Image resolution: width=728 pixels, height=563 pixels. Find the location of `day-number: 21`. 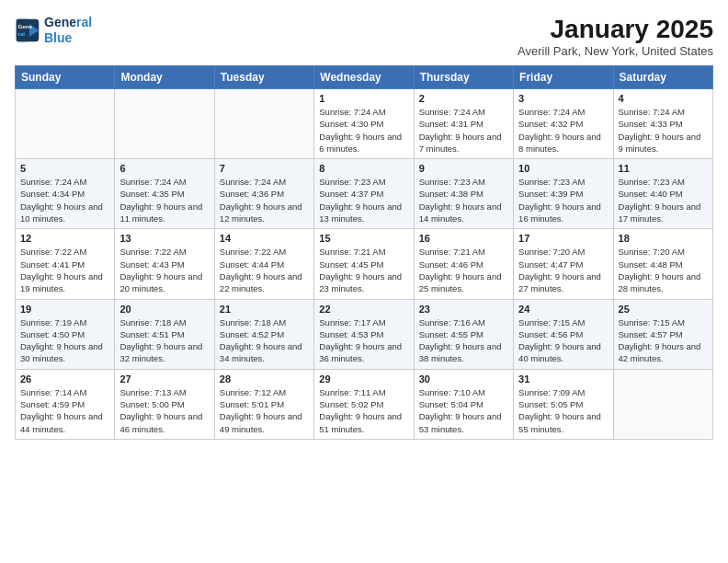

day-number: 21 is located at coordinates (265, 309).